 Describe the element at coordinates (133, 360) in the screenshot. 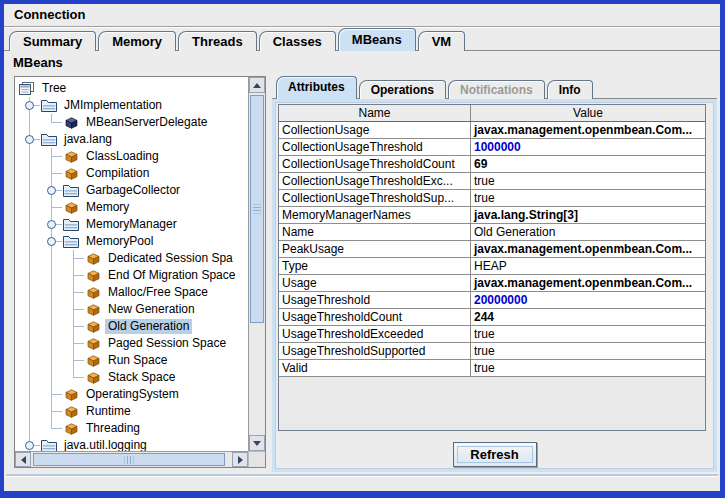

I see `tree-item-run-space: Run Space` at that location.